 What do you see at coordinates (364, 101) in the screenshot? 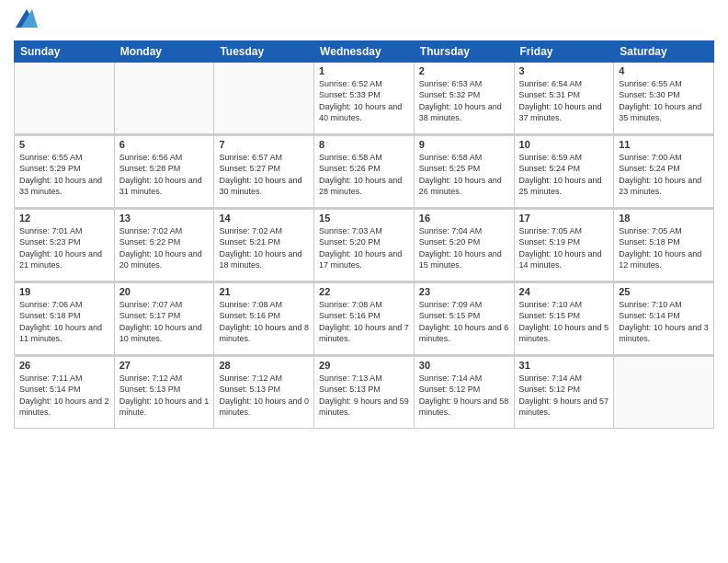
I see `day-detail: Sunrise: 6:52 AMSunset: 5:33 PMDaylight:…` at bounding box center [364, 101].